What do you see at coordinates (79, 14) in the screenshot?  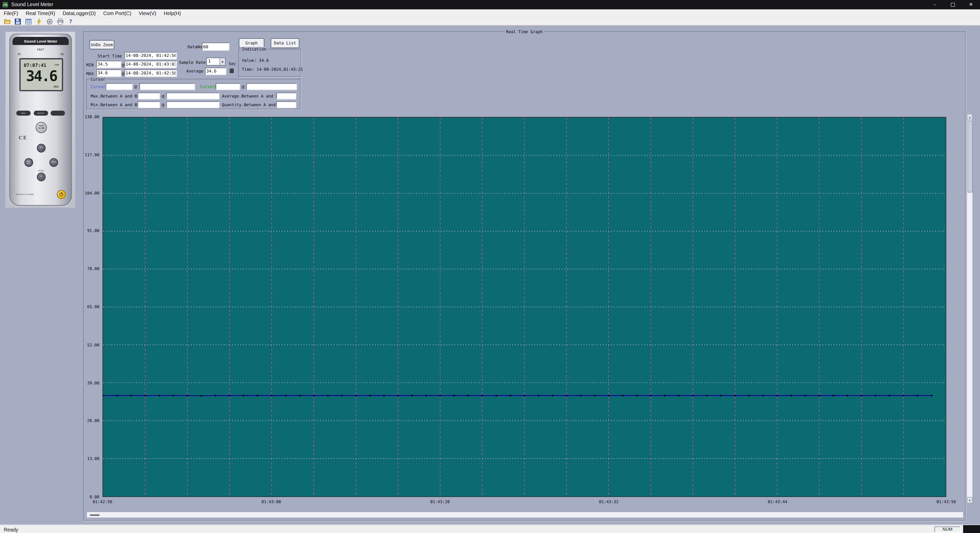 I see `menu-datalogger: DataLogger(D)` at bounding box center [79, 14].